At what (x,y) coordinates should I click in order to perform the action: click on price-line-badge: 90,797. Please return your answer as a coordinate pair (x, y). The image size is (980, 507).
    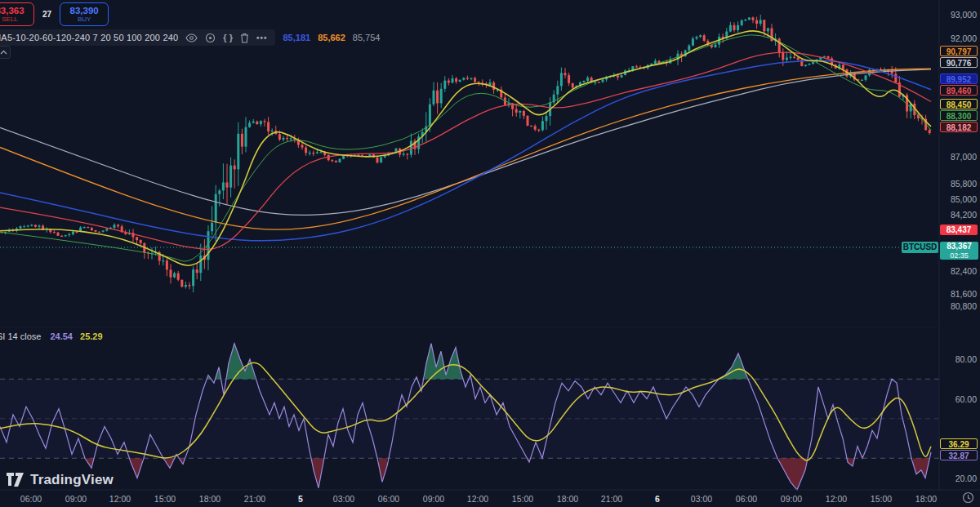
    Looking at the image, I should click on (959, 51).